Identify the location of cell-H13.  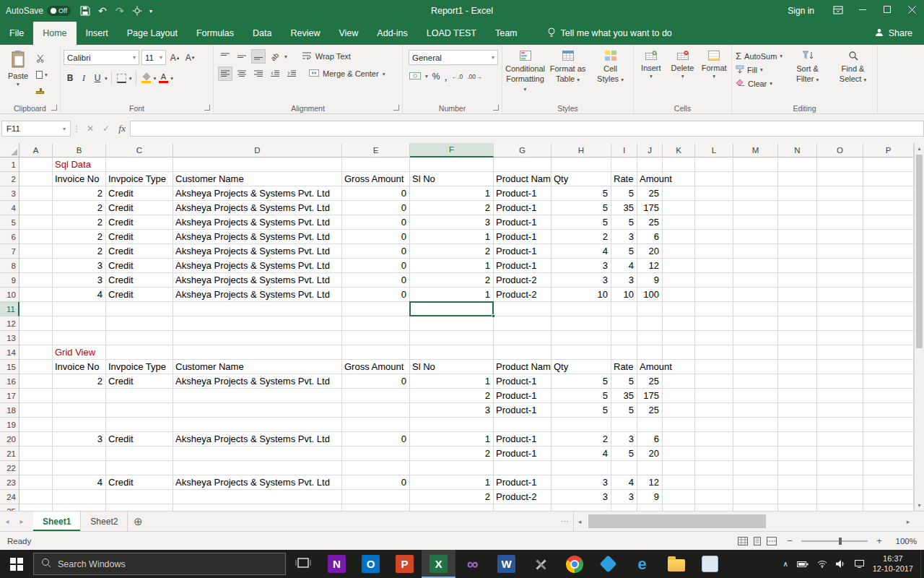
(582, 338).